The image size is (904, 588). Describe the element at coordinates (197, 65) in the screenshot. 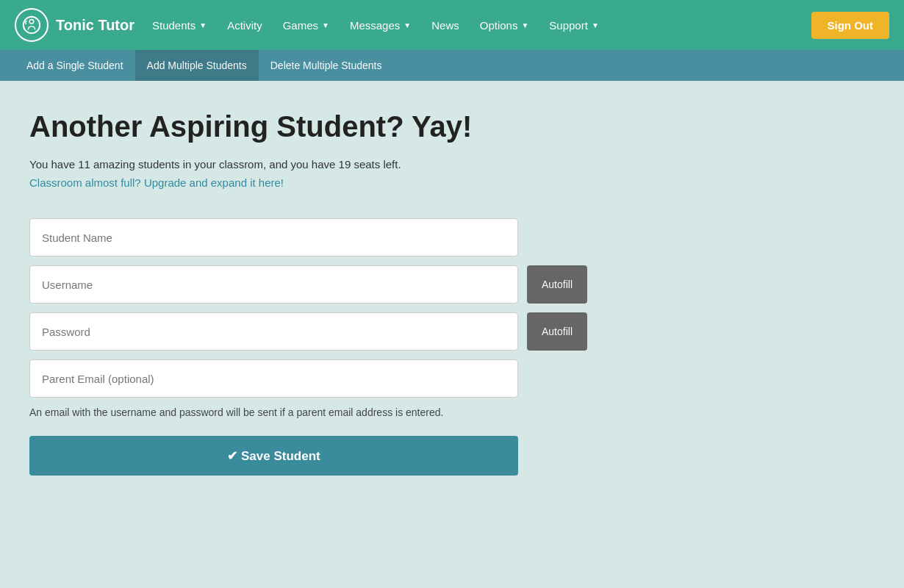

I see `sub-nav-add-multiple: Add Multiple Students` at that location.